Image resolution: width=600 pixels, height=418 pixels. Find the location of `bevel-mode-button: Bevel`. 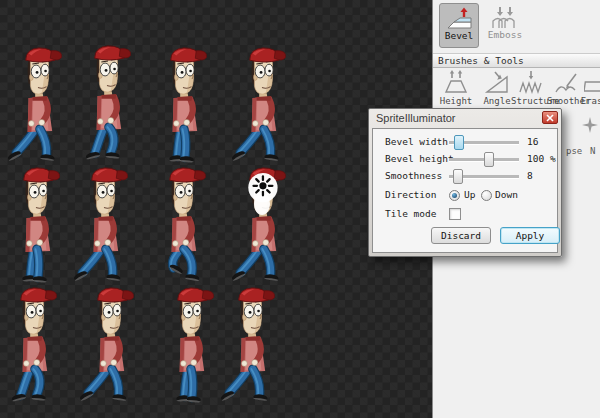

bevel-mode-button: Bevel is located at coordinates (459, 26).